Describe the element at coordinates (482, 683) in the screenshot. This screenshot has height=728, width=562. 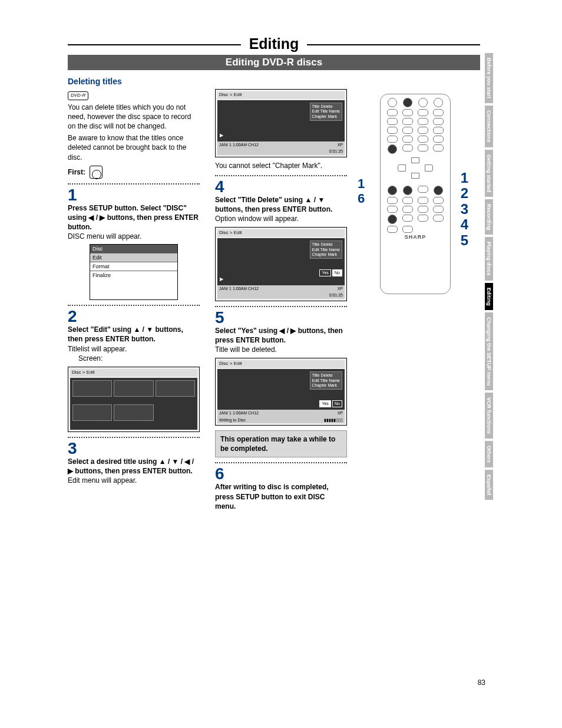
I see `page-number: 83` at that location.